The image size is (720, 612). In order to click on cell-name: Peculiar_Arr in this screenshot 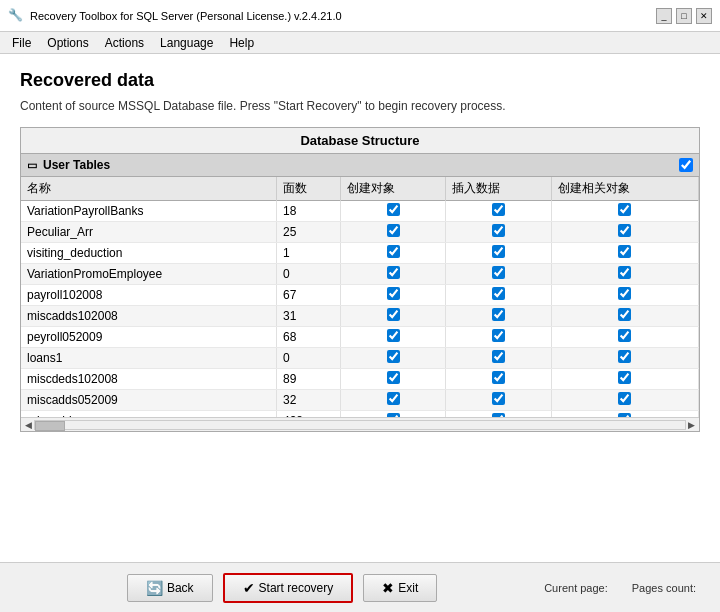, I will do `click(148, 232)`.